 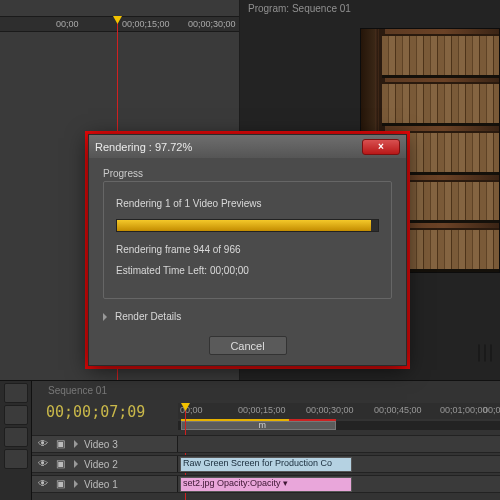 I want to click on ruler-tick: 00;00;45;00, so click(x=398, y=410).